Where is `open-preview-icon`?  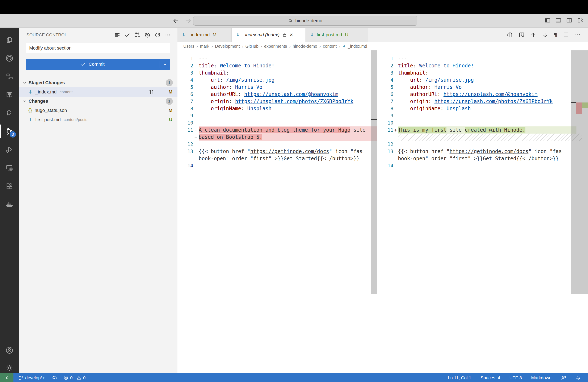
open-preview-icon is located at coordinates (522, 35).